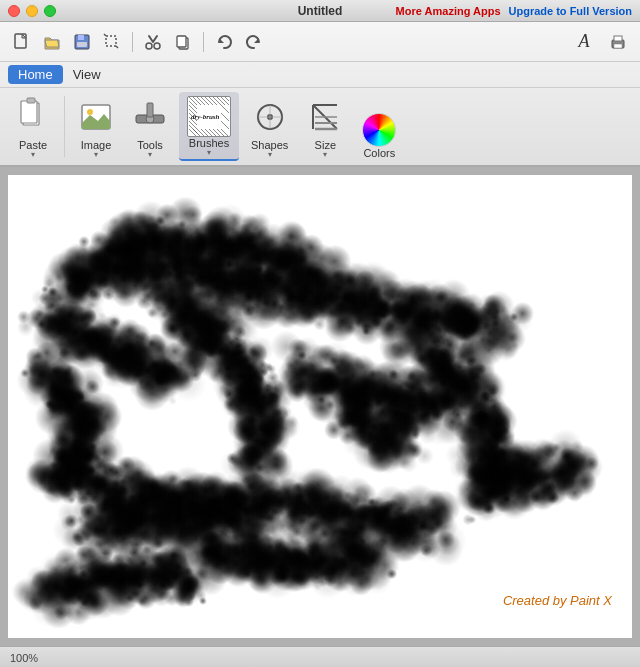 The width and height of the screenshot is (640, 667). What do you see at coordinates (379, 126) in the screenshot?
I see `ribbon-colors: Colors` at bounding box center [379, 126].